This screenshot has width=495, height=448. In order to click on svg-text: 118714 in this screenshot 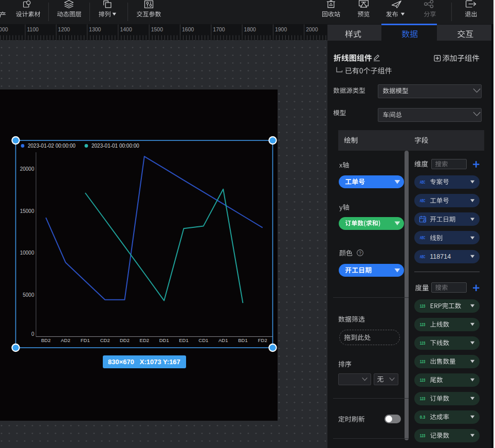, I will do `click(440, 257)`.